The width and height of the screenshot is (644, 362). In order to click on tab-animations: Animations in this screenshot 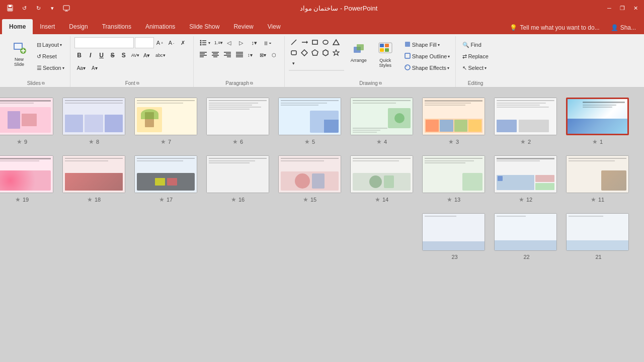, I will do `click(160, 27)`.